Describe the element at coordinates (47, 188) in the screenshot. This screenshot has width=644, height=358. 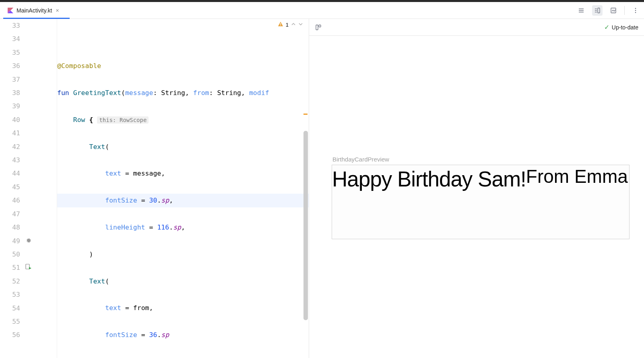
I see `fold-column` at that location.